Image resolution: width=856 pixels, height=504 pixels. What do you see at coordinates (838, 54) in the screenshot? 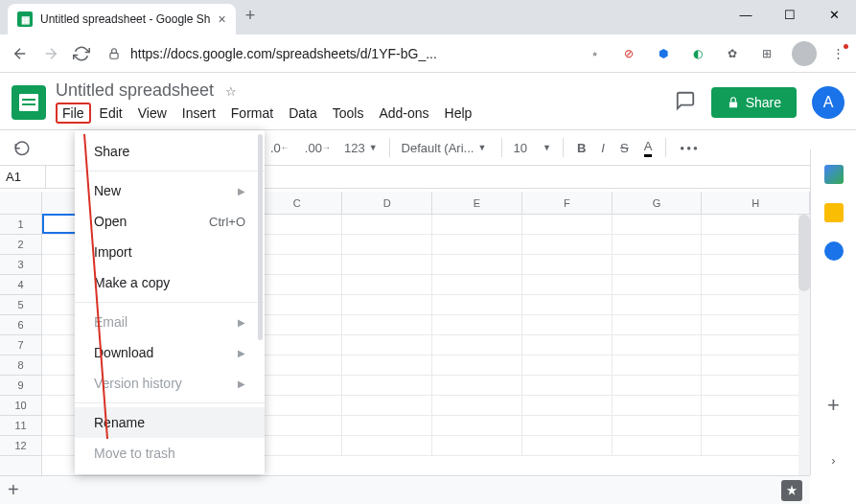
I see `browser-menu-icon: ⋮` at bounding box center [838, 54].